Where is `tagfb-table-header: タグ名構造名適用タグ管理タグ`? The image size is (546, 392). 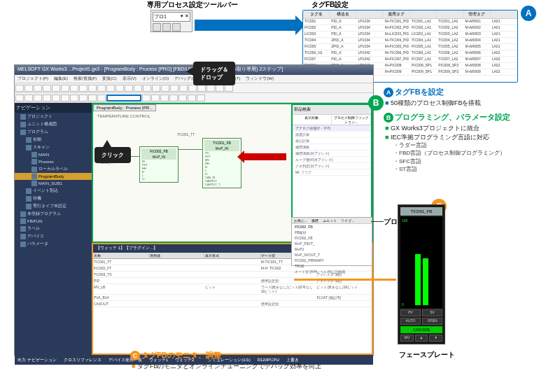 tagfb-table-header: タグ名構造名適用タグ管理タグ is located at coordinates (410, 15).